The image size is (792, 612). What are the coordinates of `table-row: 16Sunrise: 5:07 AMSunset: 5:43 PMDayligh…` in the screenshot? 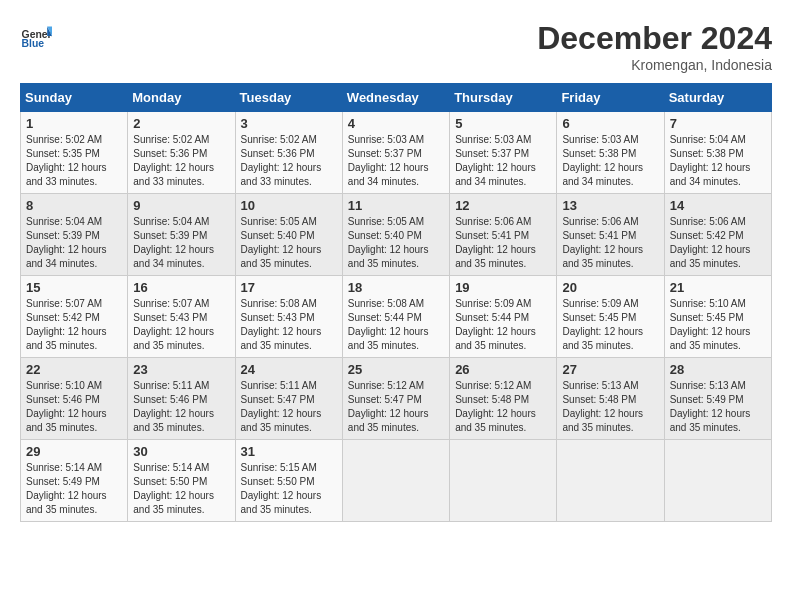 It's located at (182, 317).